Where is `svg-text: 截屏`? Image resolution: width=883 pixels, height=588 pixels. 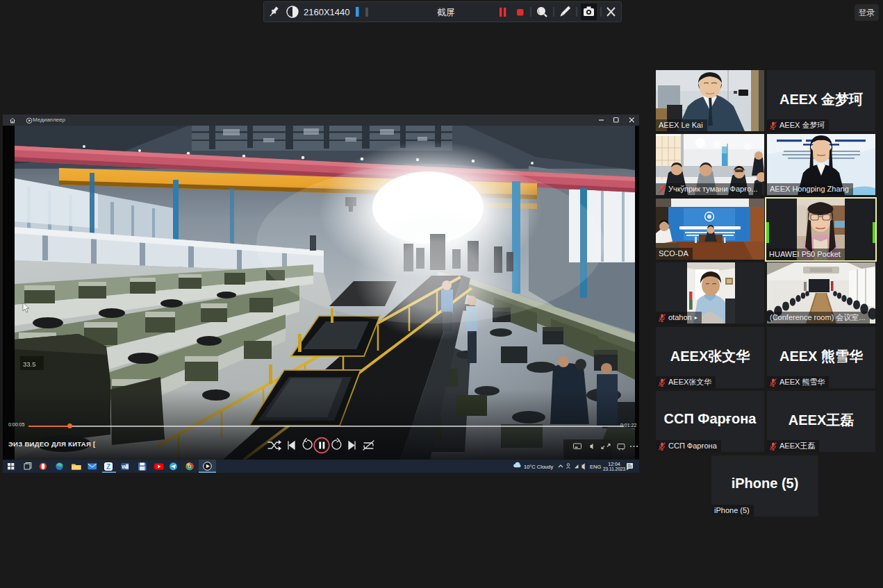
svg-text: 截屏 is located at coordinates (446, 12).